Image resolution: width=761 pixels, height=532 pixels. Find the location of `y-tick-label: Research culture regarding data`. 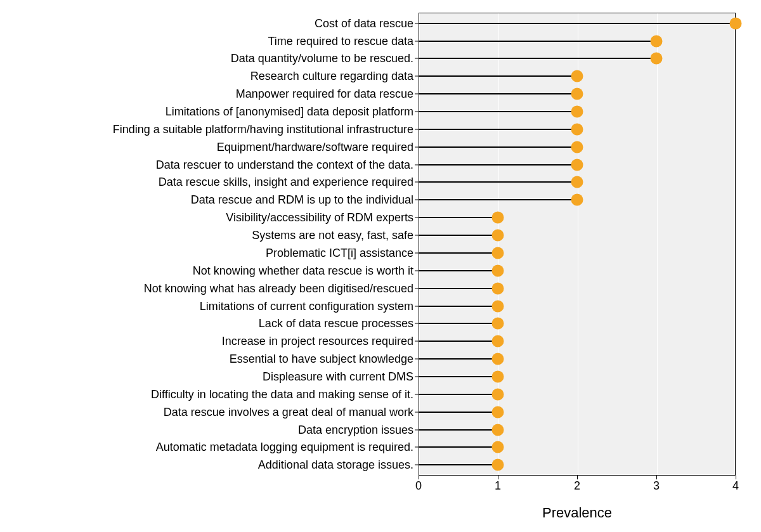

y-tick-label: Research culture regarding data is located at coordinates (211, 76).